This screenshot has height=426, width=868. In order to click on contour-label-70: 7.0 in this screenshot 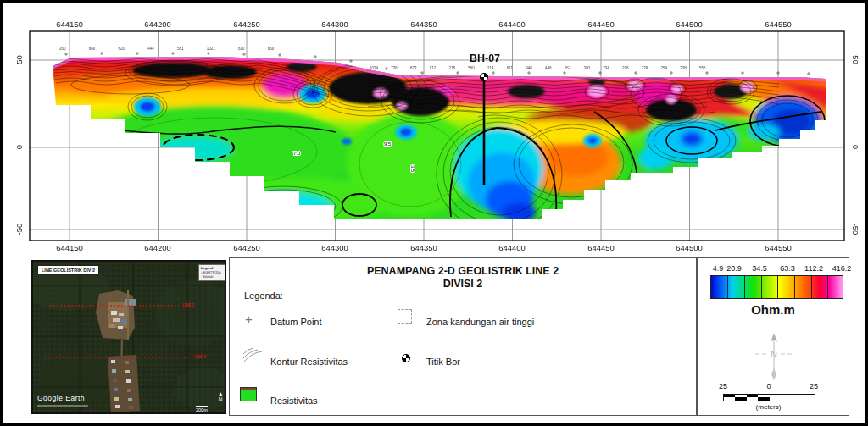, I will do `click(297, 153)`.